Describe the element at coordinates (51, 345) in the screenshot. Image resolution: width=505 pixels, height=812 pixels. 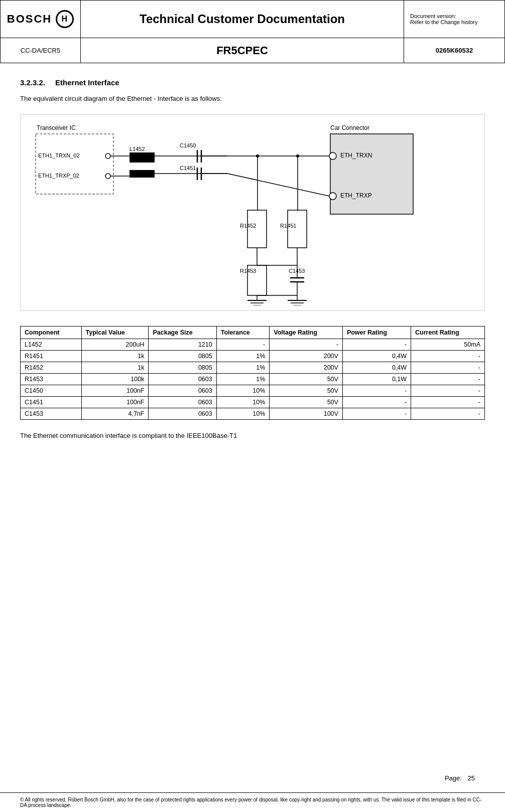
I see `table-cell: L1452` at that location.